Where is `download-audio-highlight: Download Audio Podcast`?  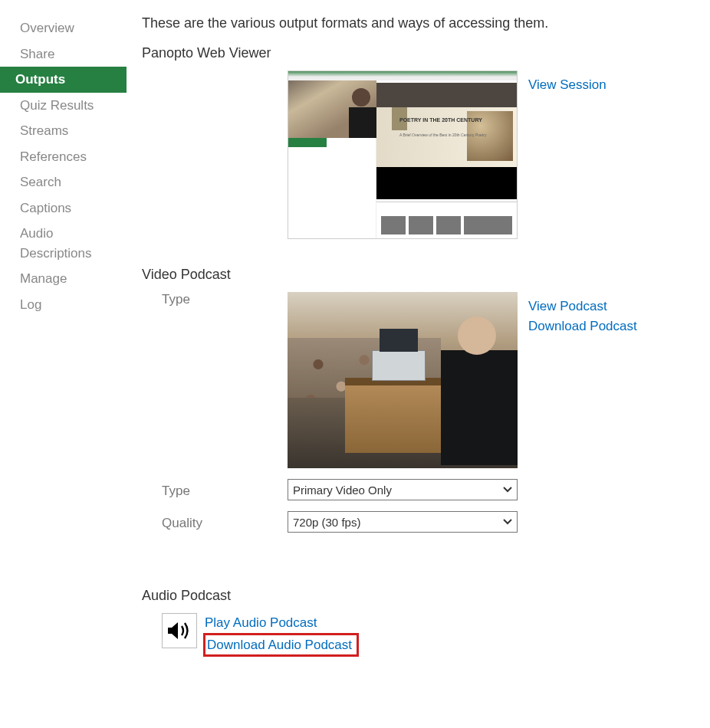
download-audio-highlight: Download Audio Podcast is located at coordinates (281, 645).